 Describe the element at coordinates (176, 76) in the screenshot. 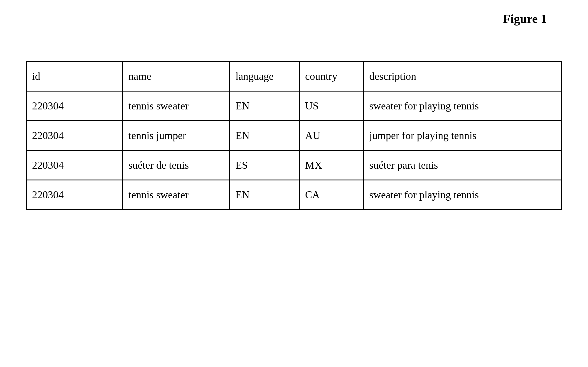

I see `header-name: name` at that location.